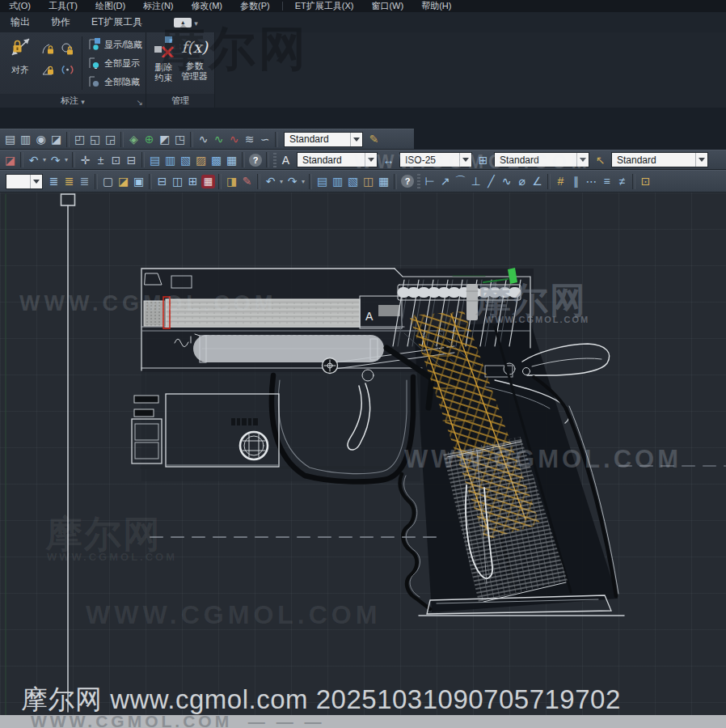  I want to click on ribbon-display-toggle, so click(186, 23).